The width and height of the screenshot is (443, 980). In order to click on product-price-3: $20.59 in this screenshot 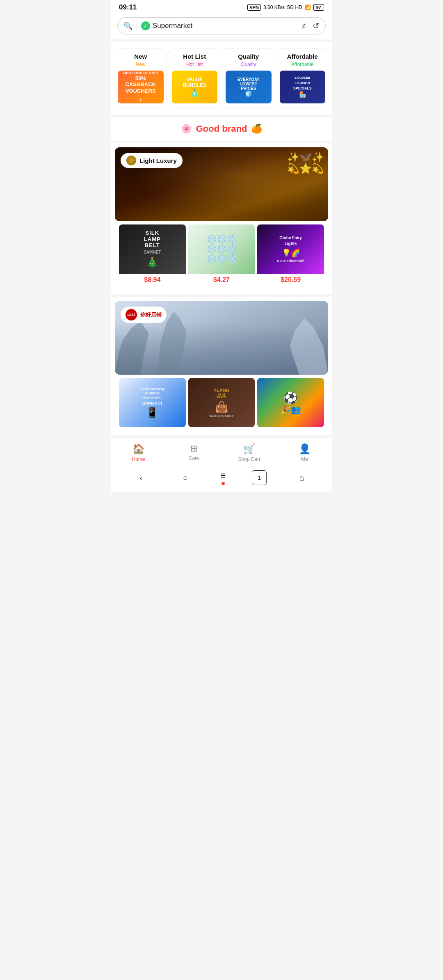, I will do `click(290, 280)`.